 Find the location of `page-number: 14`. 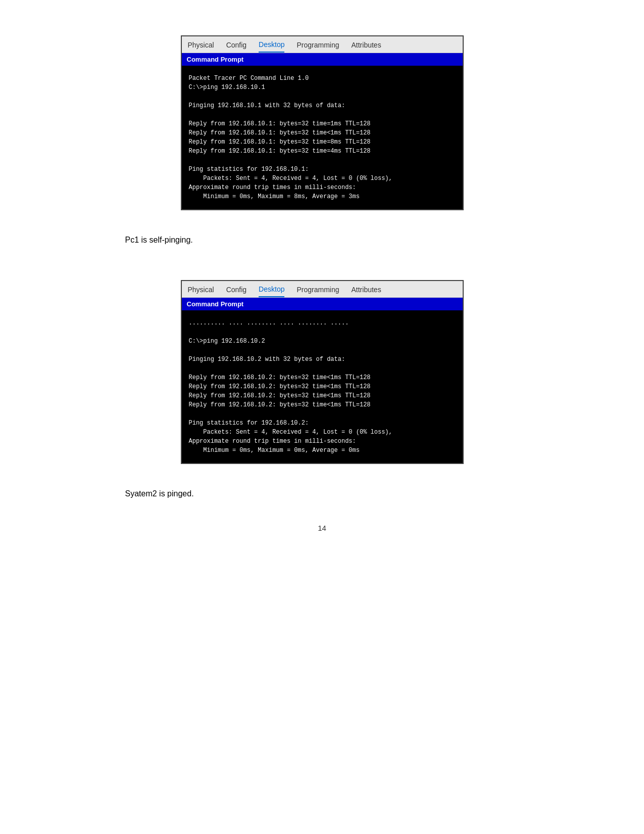

page-number: 14 is located at coordinates (322, 528).